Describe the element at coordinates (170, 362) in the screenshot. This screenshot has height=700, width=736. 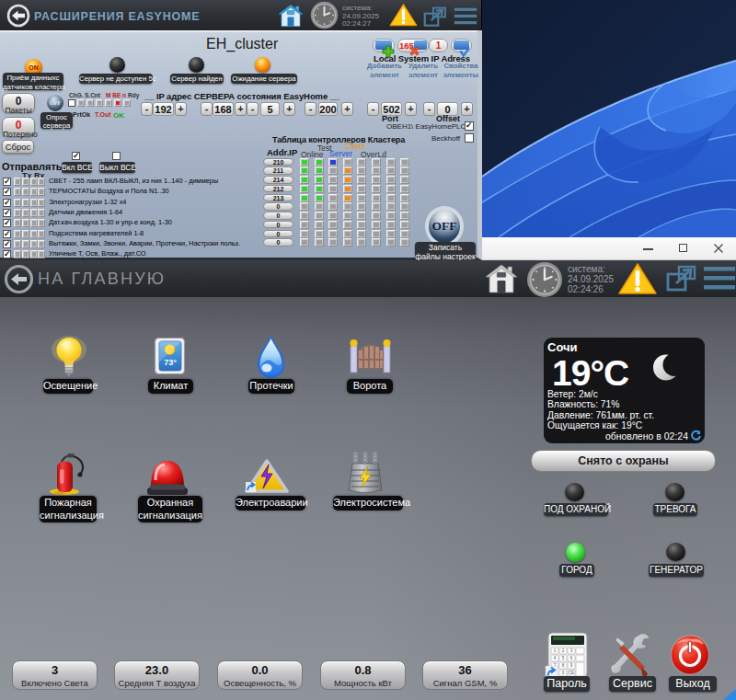
I see `svg-text: 73°` at that location.